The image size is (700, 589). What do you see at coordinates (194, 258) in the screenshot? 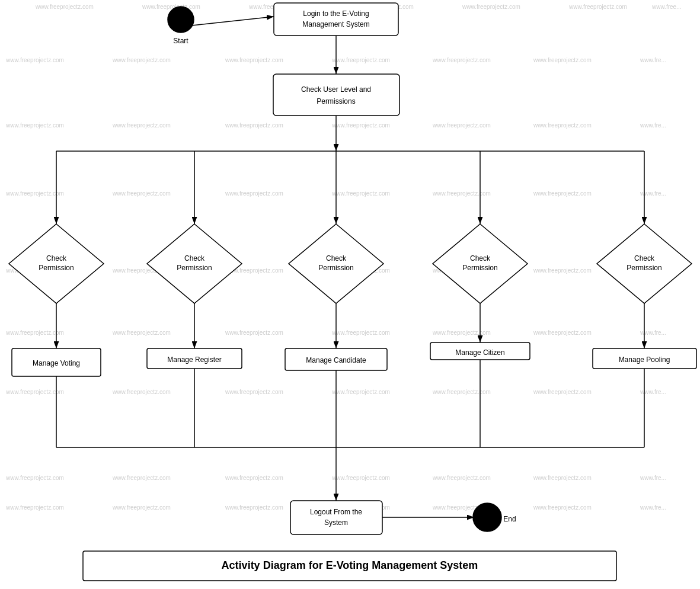
I see `check-permission-2-label1: Check` at bounding box center [194, 258].